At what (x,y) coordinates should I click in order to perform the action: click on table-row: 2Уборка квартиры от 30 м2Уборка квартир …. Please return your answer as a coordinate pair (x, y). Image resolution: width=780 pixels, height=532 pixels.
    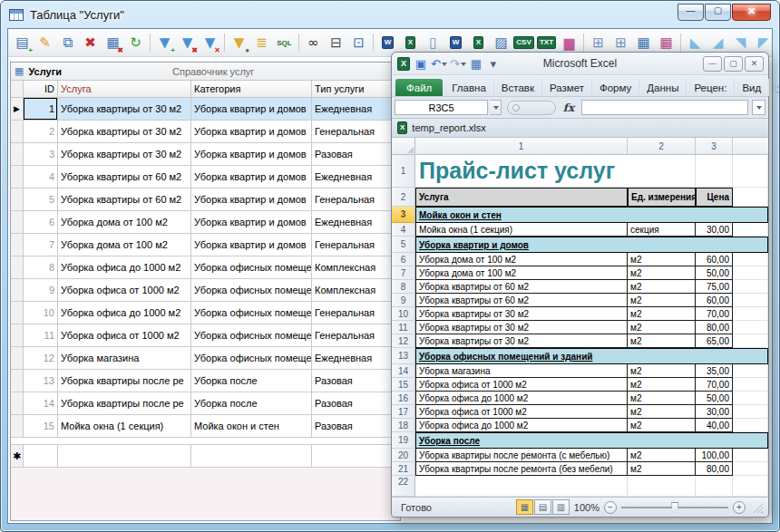
    Looking at the image, I should click on (205, 132).